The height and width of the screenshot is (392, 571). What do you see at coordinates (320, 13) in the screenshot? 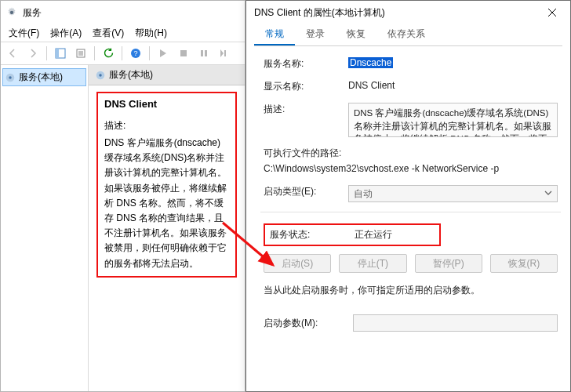
I see `properties-title: DNS Client 的属性(本地计算机)` at bounding box center [320, 13].